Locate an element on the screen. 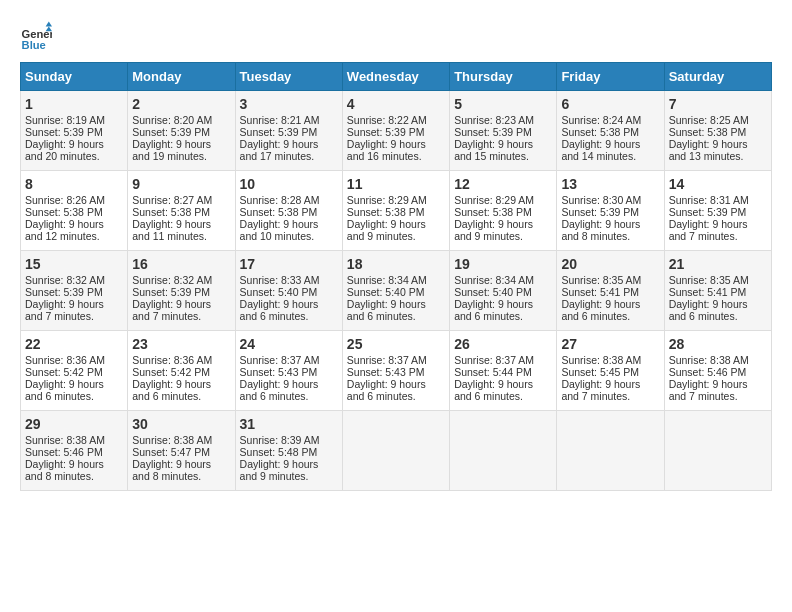  day-number: 19 is located at coordinates (503, 264).